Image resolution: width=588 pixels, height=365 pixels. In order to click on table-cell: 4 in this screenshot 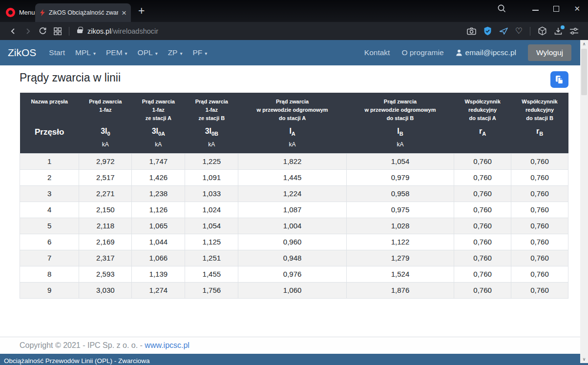, I will do `click(50, 210)`.